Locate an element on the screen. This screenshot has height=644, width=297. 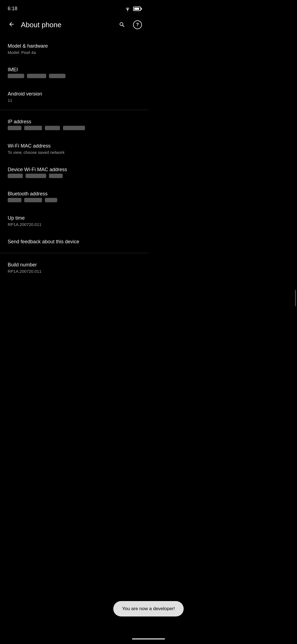
search-button is located at coordinates (122, 25).